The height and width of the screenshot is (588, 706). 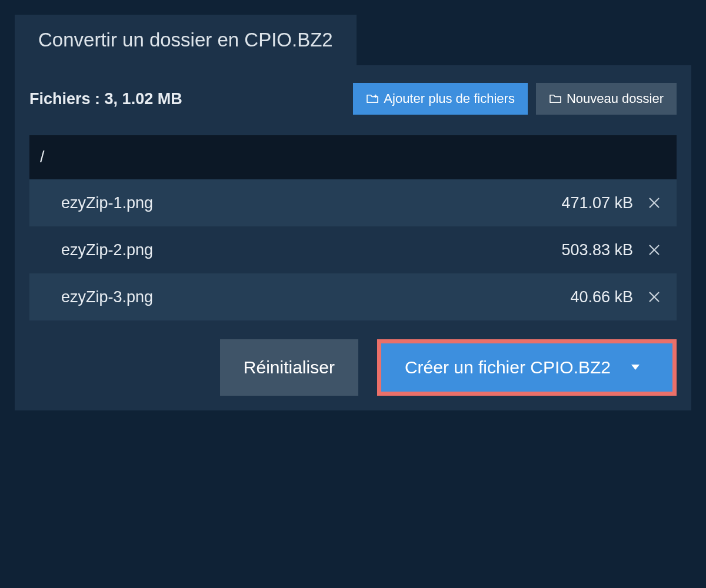 What do you see at coordinates (353, 203) in the screenshot?
I see `file-row: ezyZip-1.png471.07 kB` at bounding box center [353, 203].